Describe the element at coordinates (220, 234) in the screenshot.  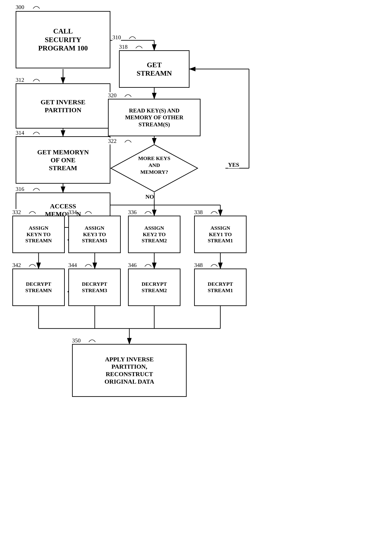
I see `node-338-label: ASSIGN KEY1 TO STREAM1` at that location.